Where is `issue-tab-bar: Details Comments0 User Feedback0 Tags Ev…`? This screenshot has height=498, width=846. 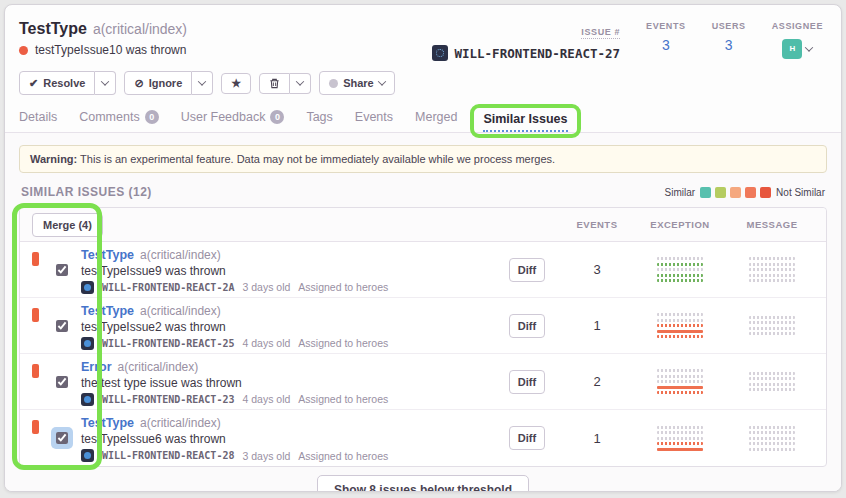 issue-tab-bar: Details Comments0 User Feedback0 Tags Ev… is located at coordinates (423, 115).